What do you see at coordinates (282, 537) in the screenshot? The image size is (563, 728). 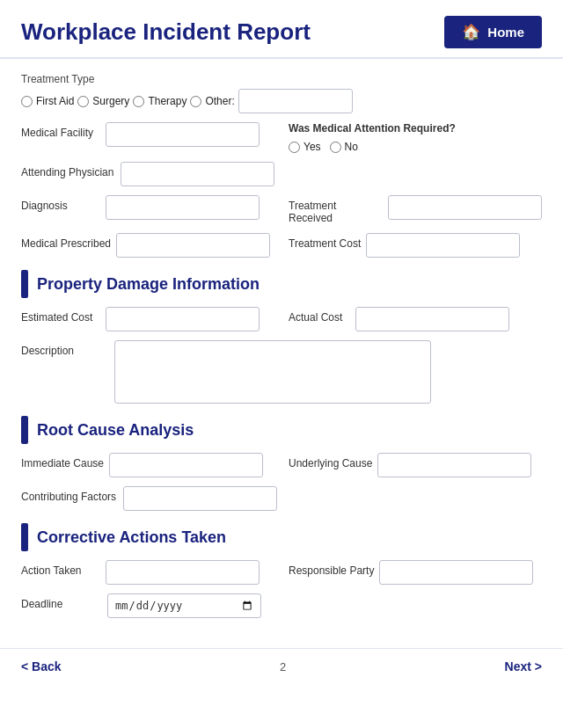 I see `corrective-actions-section-header: Corrective Actions Taken` at bounding box center [282, 537].